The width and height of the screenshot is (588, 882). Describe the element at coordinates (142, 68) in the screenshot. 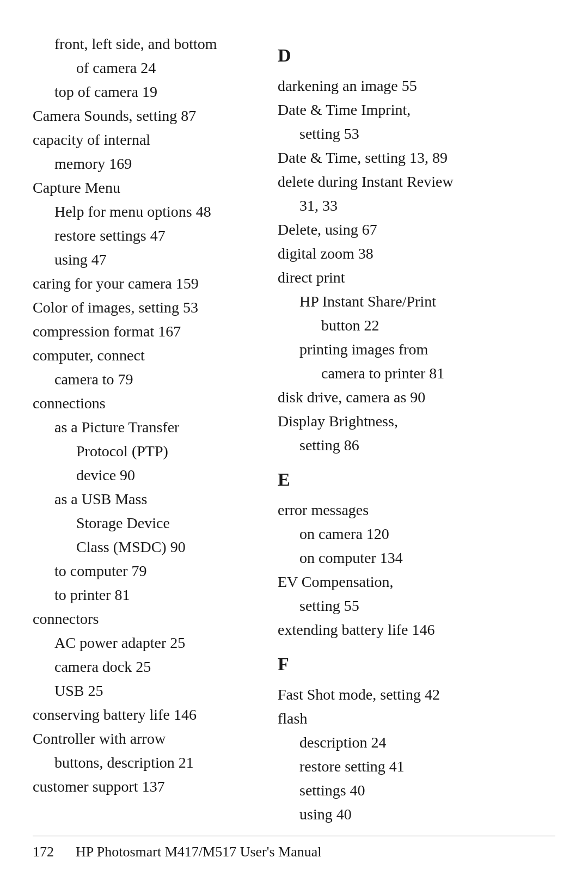

I see `index-entry: of camera 24` at that location.